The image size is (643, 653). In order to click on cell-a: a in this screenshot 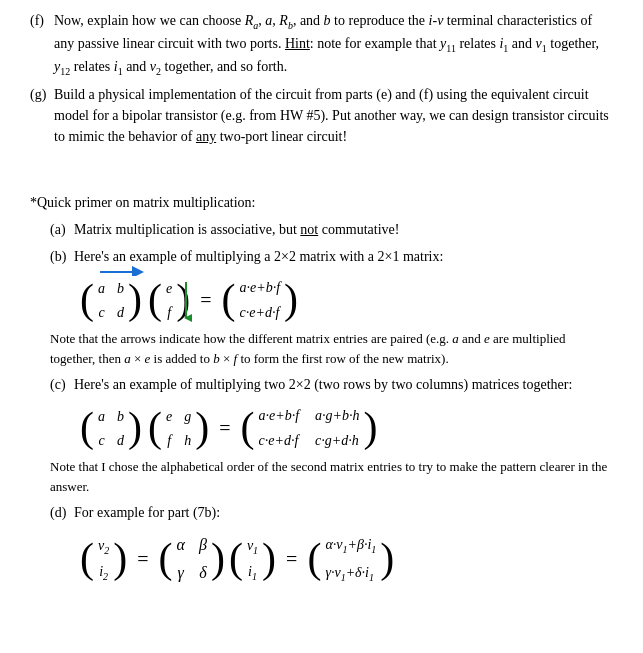, I will do `click(102, 288)`.